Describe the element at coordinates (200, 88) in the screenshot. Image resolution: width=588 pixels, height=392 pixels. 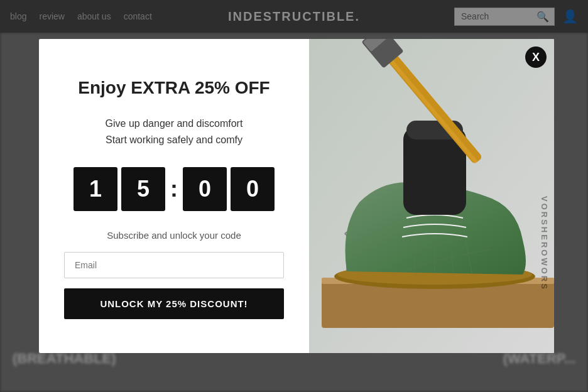
I see `modal-title-highlight: EXTRA 25% OFF` at that location.